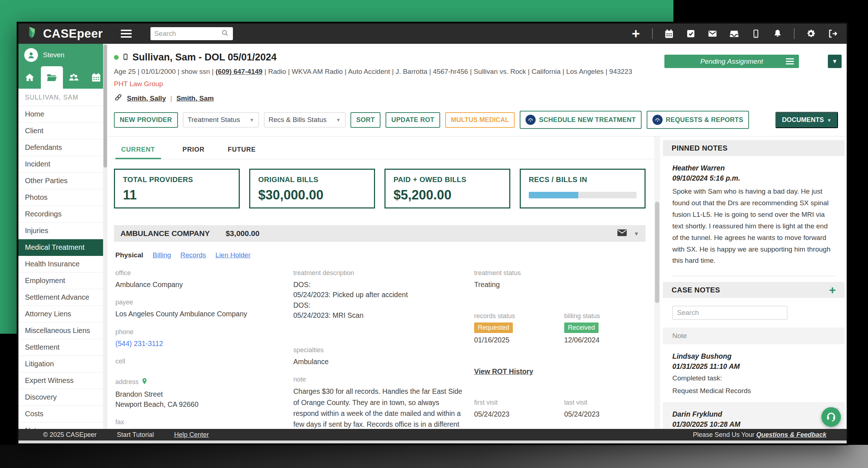 The width and height of the screenshot is (868, 468). Describe the element at coordinates (33, 34) in the screenshot. I see `casepeer-logo-icon` at that location.